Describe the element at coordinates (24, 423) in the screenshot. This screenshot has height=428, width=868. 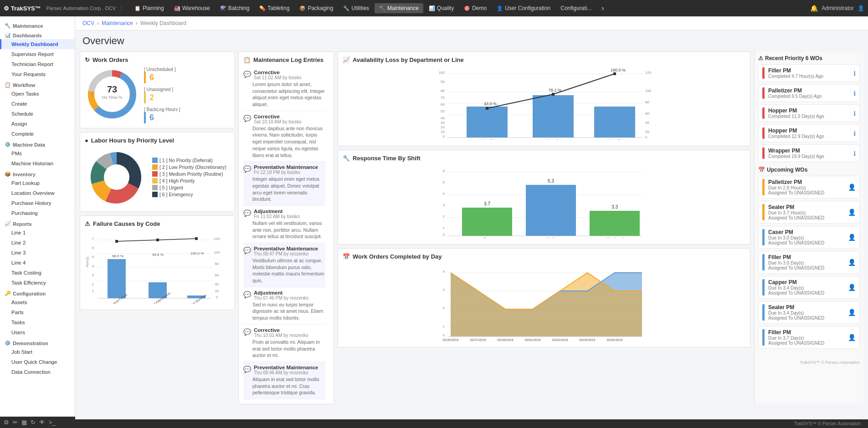
I see `sidebar-tool-grid: ▦` at that location.